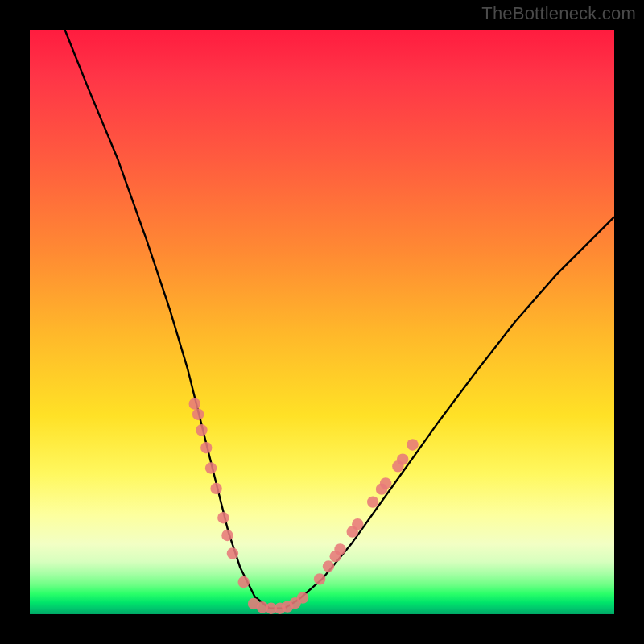 The width and height of the screenshot is (644, 644). What do you see at coordinates (304, 506) in the screenshot?
I see `data-markers` at bounding box center [304, 506].